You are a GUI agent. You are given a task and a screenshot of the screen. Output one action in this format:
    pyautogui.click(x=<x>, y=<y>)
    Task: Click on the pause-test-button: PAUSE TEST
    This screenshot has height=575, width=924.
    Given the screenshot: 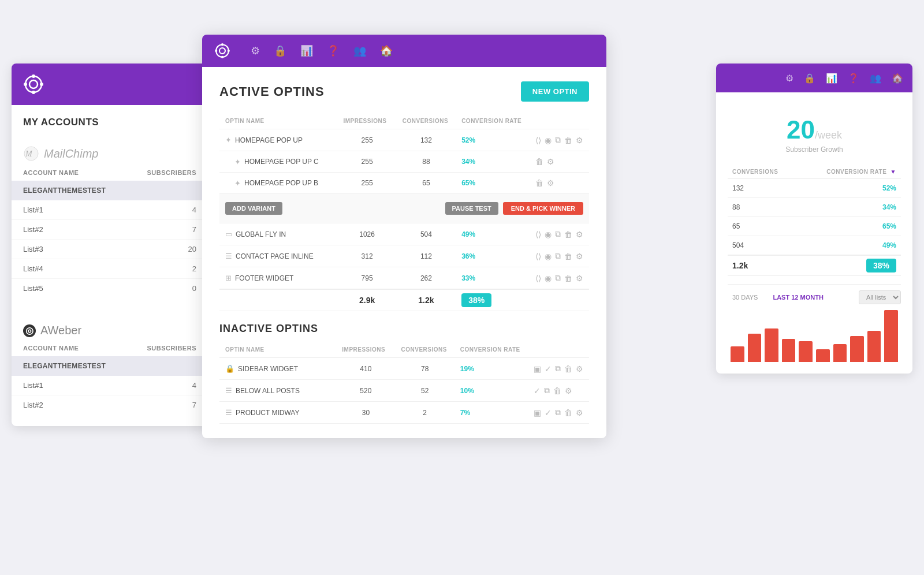 What is the action you would take?
    pyautogui.click(x=472, y=208)
    